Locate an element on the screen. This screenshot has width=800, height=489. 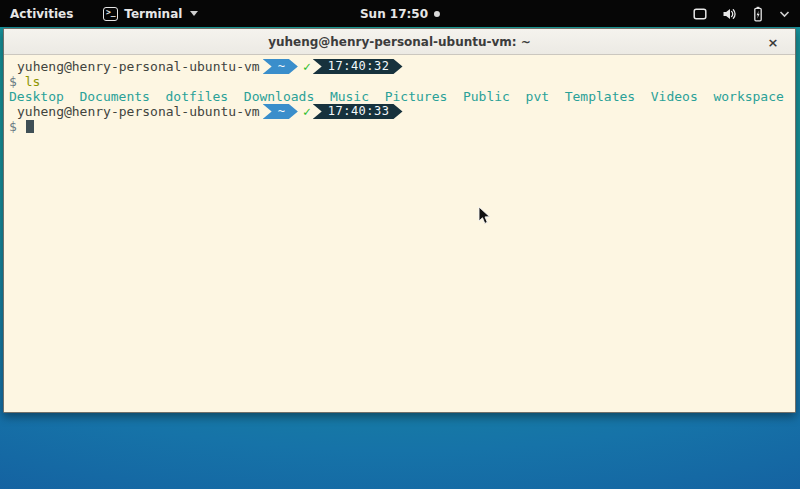
command-line: $ ls is located at coordinates (402, 82).